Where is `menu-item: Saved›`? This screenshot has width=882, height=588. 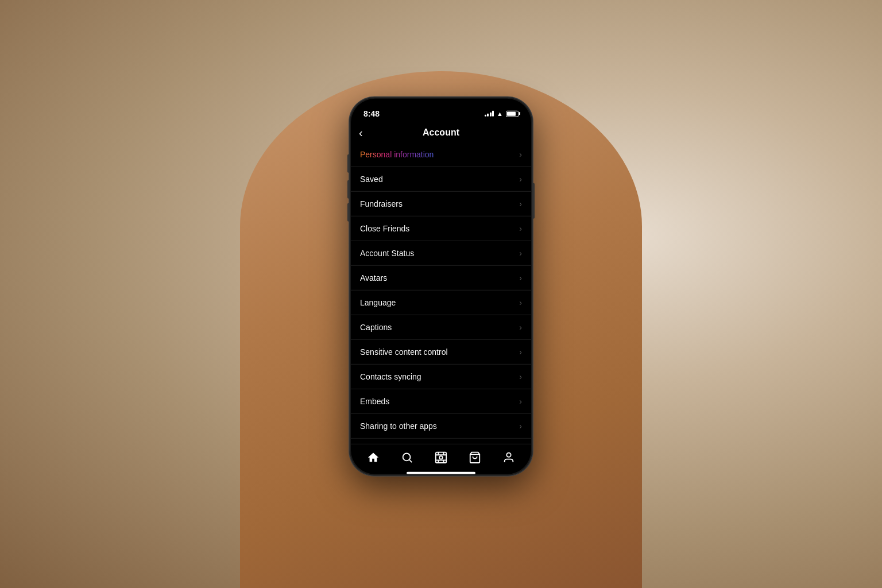
menu-item: Saved› is located at coordinates (441, 179).